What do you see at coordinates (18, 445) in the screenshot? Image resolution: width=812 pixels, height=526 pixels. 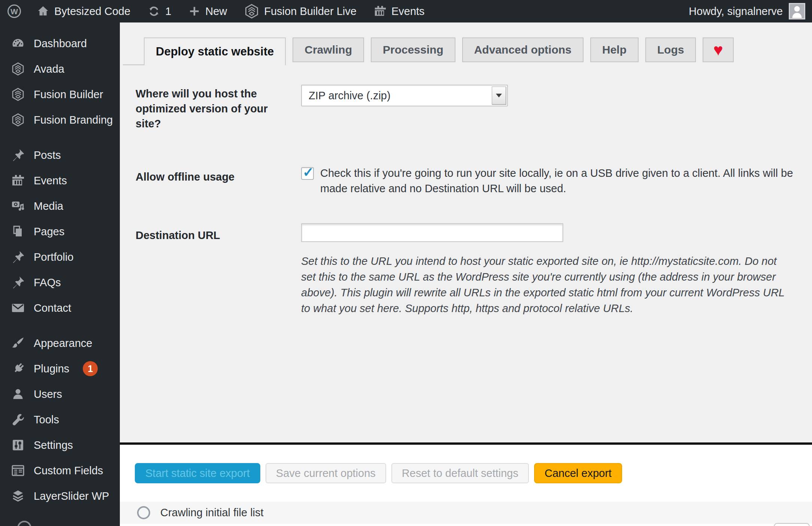 I see `sliders-icon` at bounding box center [18, 445].